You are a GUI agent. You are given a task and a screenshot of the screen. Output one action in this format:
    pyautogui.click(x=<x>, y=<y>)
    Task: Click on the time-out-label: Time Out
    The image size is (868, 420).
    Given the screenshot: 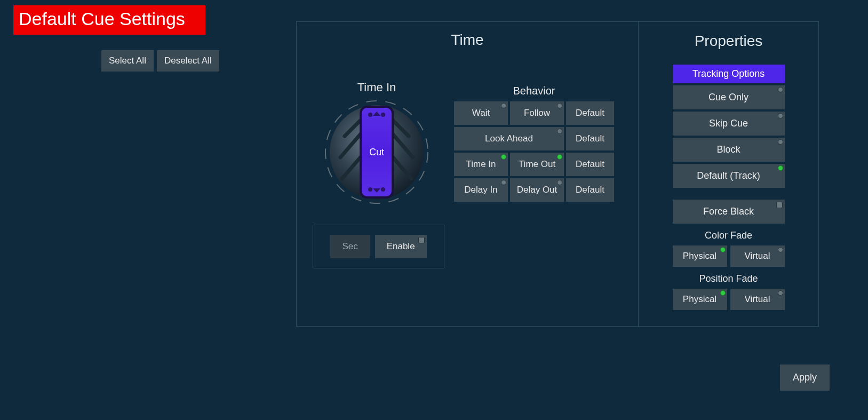 What is the action you would take?
    pyautogui.click(x=537, y=164)
    